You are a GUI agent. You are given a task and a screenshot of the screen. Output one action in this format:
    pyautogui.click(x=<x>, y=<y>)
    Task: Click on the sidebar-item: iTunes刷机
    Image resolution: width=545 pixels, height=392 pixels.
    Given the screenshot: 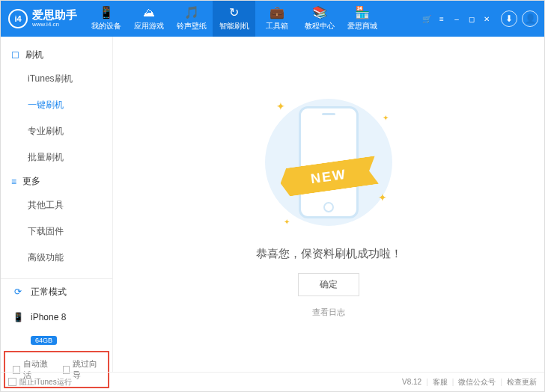 What is the action you would take?
    pyautogui.click(x=57, y=79)
    